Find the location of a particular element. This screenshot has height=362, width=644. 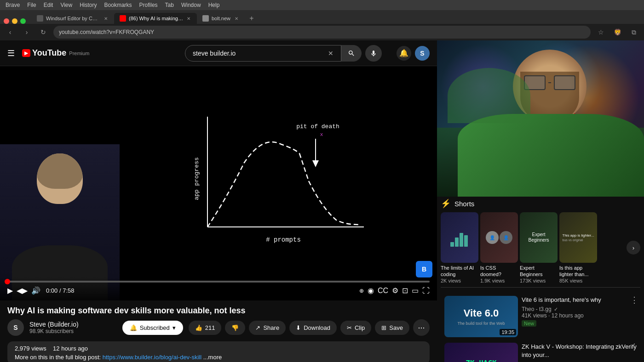

short-views-3: 85K views is located at coordinates (578, 281).